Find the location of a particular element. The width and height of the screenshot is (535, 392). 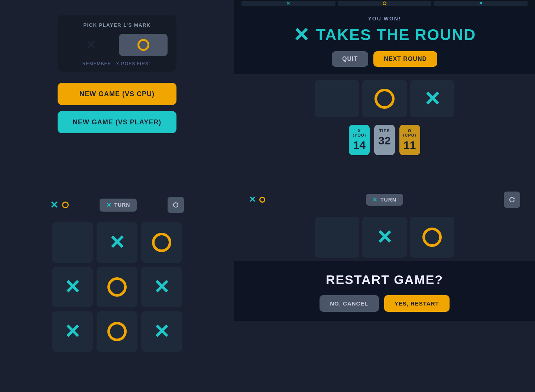

win-actions: QUIT NEXT ROUND is located at coordinates (385, 59).